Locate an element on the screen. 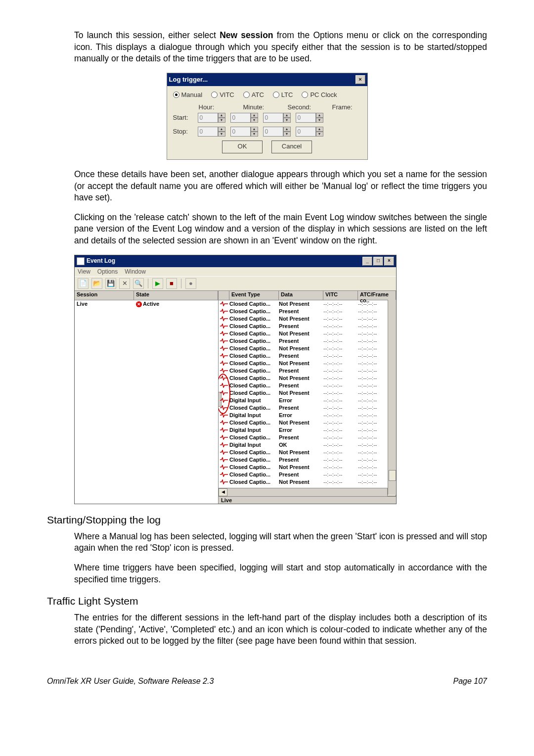 The width and height of the screenshot is (534, 756). dialog-title: Log trigger... is located at coordinates (189, 79).